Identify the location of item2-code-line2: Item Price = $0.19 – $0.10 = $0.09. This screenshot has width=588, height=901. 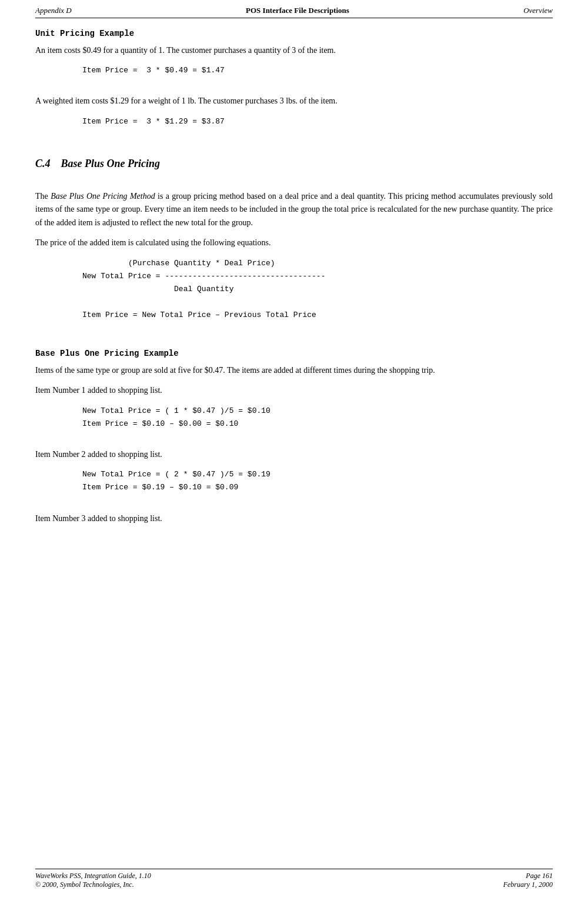
(318, 488).